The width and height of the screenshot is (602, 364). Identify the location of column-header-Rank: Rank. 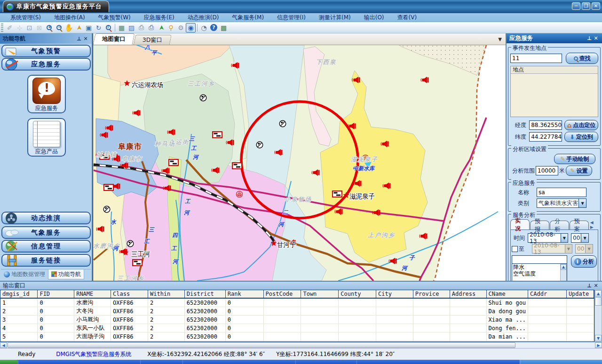
(245, 294).